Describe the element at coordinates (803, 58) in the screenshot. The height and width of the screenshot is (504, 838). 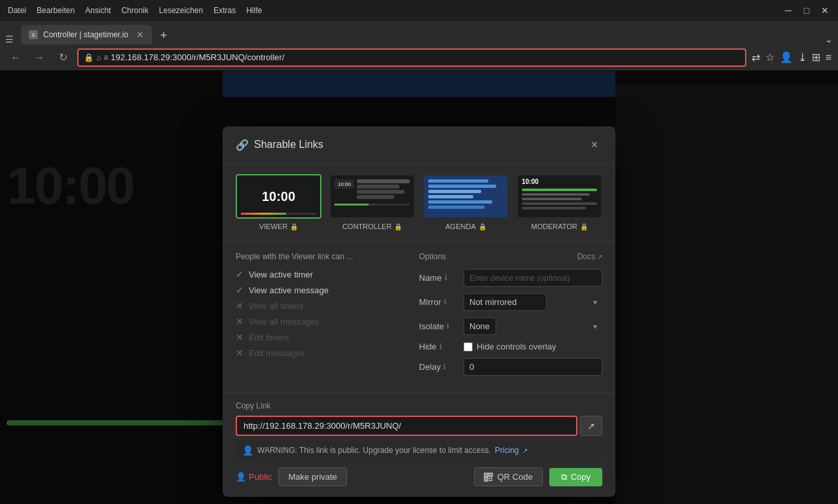
I see `sync-button: ⤓` at that location.